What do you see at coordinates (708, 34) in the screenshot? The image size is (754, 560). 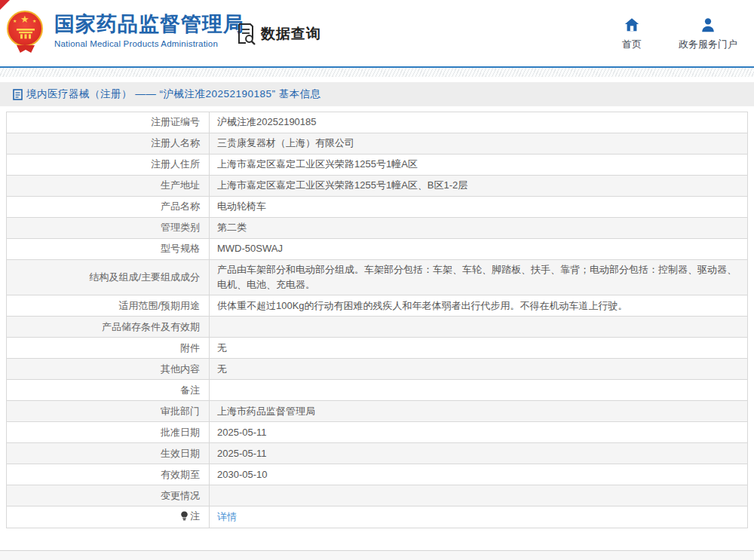 I see `nav-portal: 政务服务门户` at bounding box center [708, 34].